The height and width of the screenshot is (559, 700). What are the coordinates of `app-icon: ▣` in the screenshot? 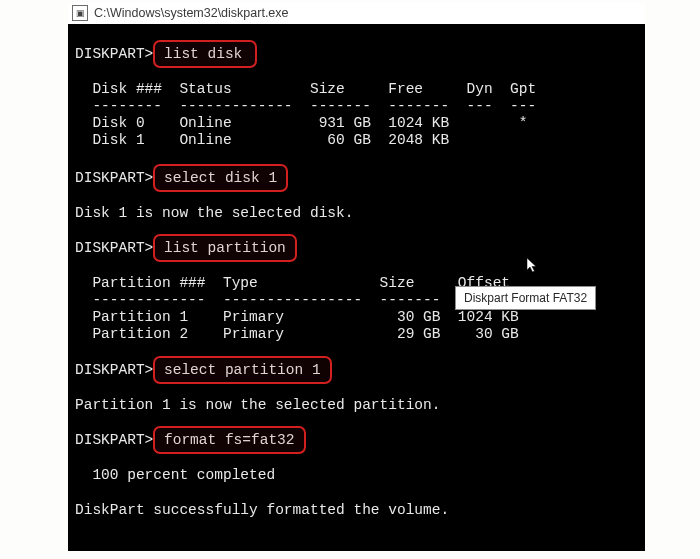 It's located at (80, 13).